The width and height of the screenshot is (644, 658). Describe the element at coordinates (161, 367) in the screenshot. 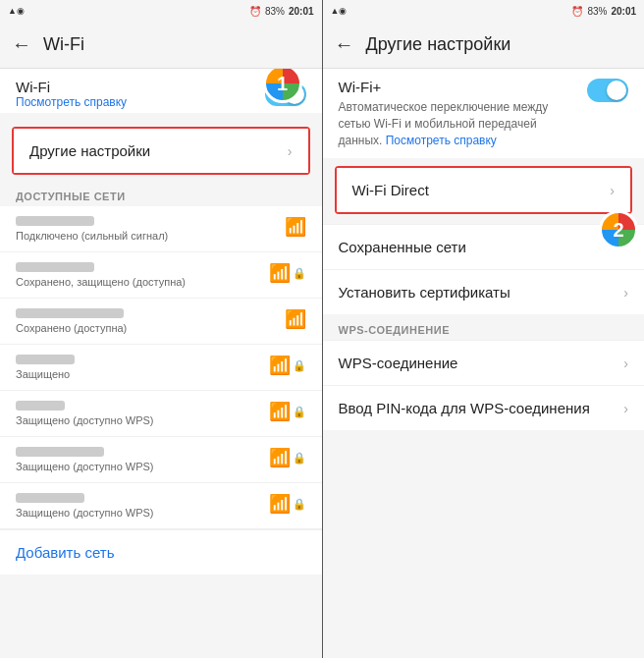

I see `network-item-4: Защищено 📶🔒` at that location.